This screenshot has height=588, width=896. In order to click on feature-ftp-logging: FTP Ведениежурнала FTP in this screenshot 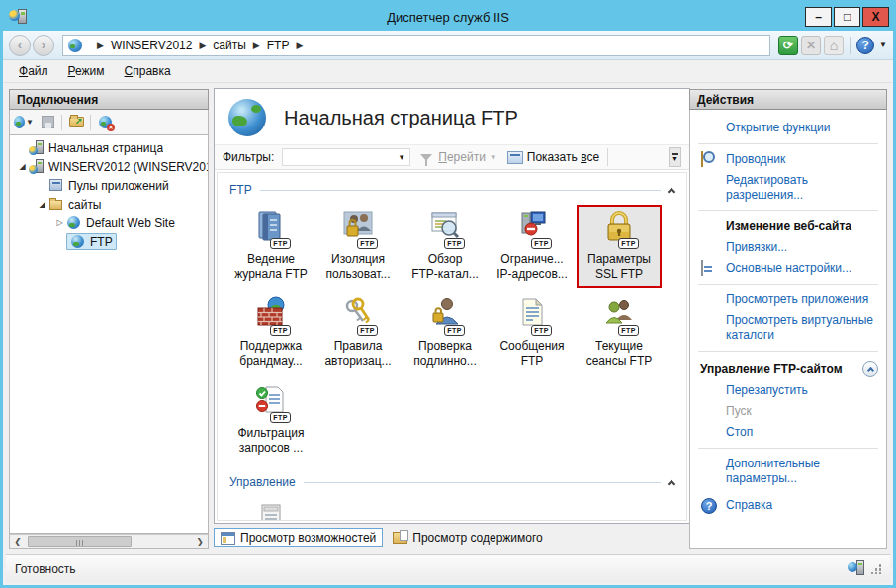, I will do `click(271, 246)`.